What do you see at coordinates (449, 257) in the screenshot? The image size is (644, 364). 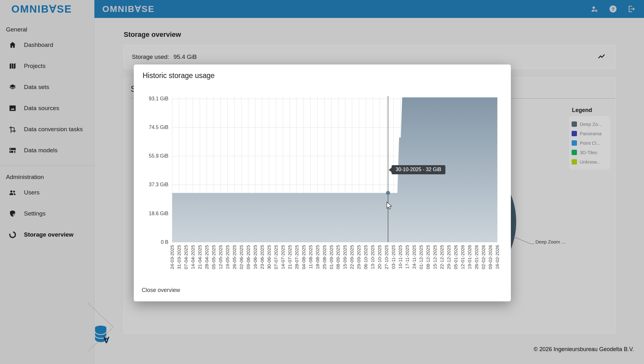 I see `x-axis-tick-label: 29-12-2025` at bounding box center [449, 257].